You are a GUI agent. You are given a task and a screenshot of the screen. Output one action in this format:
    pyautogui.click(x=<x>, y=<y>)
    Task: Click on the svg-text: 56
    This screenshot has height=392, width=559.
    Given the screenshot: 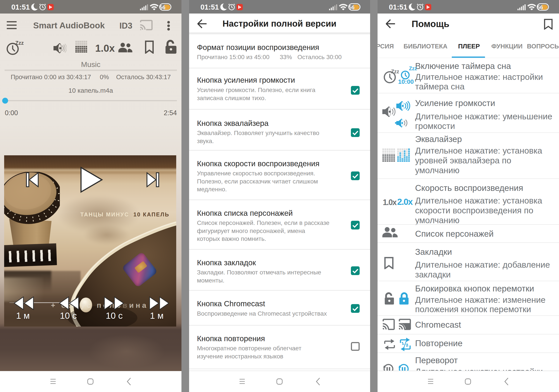 What is the action you would take?
    pyautogui.click(x=540, y=7)
    